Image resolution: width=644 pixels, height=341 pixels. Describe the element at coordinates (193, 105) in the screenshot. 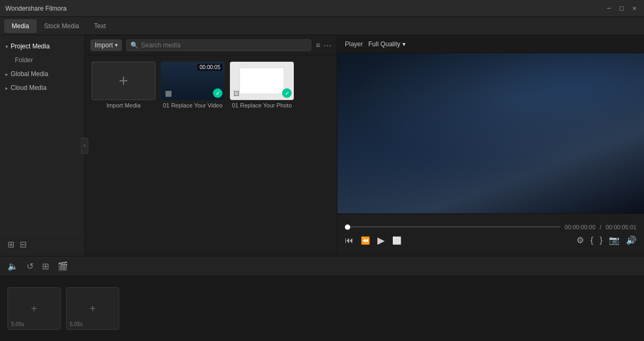

I see `video-label: 01 Replace Your Video` at that location.